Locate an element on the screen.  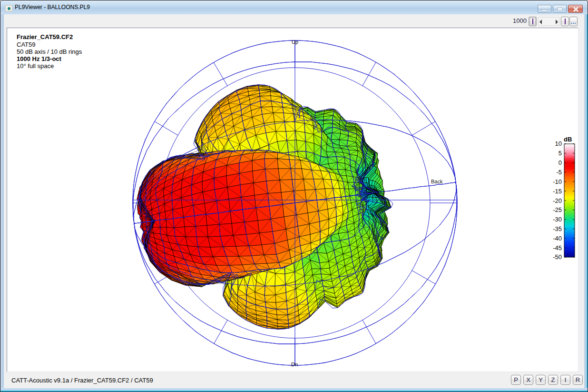
svg-text: Lt is located at coordinates (383, 236).